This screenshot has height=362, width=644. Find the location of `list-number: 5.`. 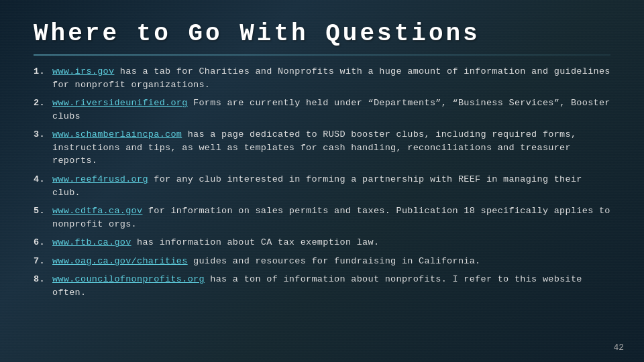

list-number: 5. is located at coordinates (43, 217).